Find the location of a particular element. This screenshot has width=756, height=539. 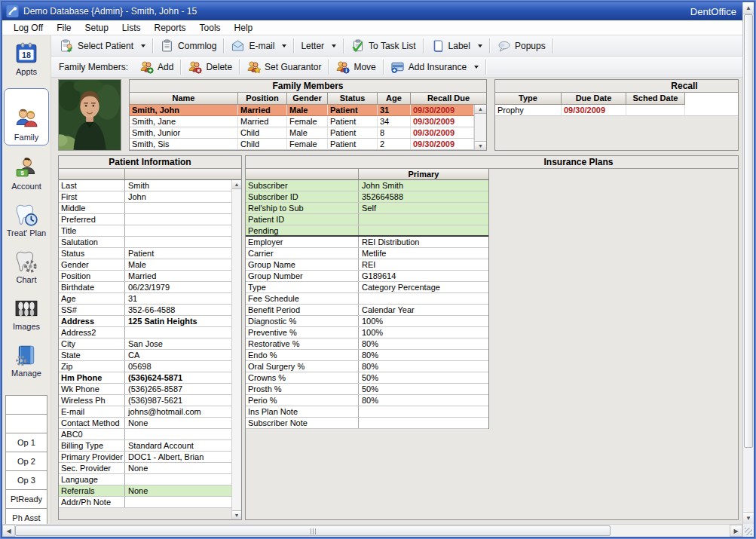

insurance-row: Group NameREI is located at coordinates (367, 265).